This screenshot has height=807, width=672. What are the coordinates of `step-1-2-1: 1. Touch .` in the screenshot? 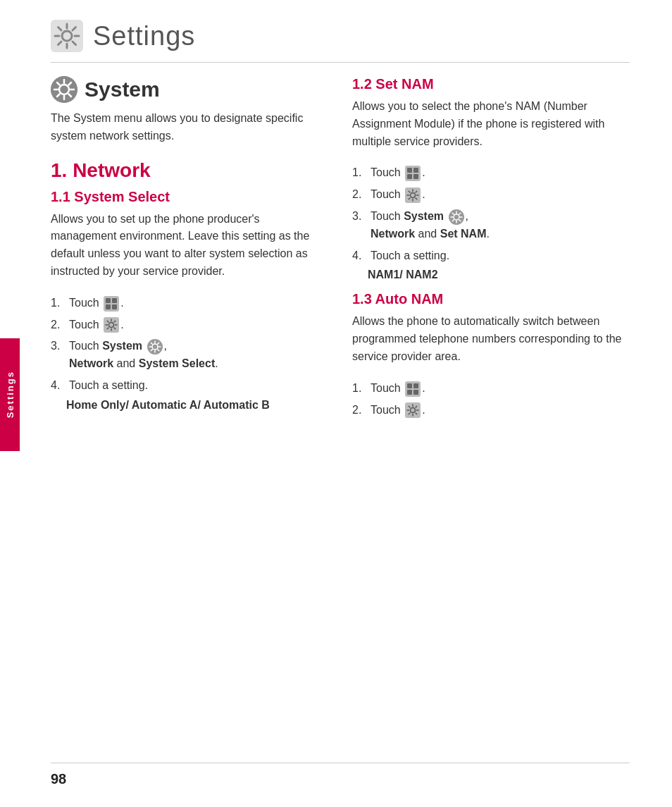 It's located at (497, 173).